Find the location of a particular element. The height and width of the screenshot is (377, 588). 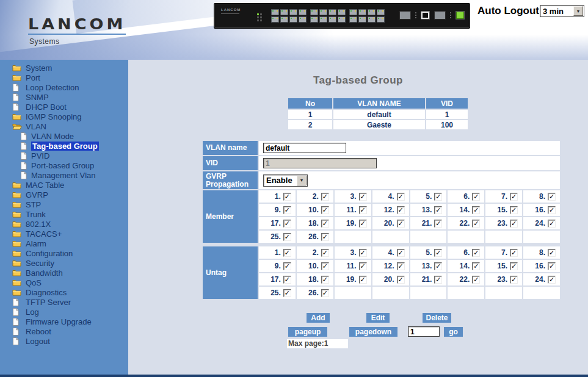

sidebar-item-qos: QoS is located at coordinates (64, 282).